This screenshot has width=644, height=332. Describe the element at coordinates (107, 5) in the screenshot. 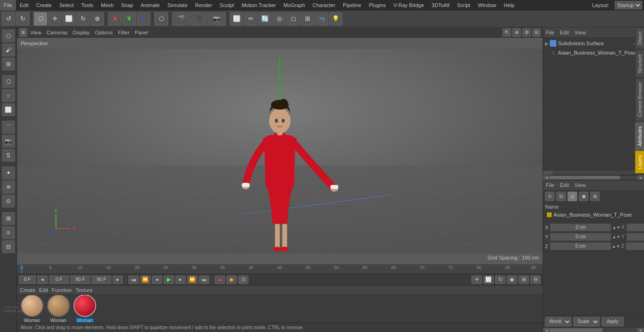

I see `menu-mesh: Mesh` at that location.